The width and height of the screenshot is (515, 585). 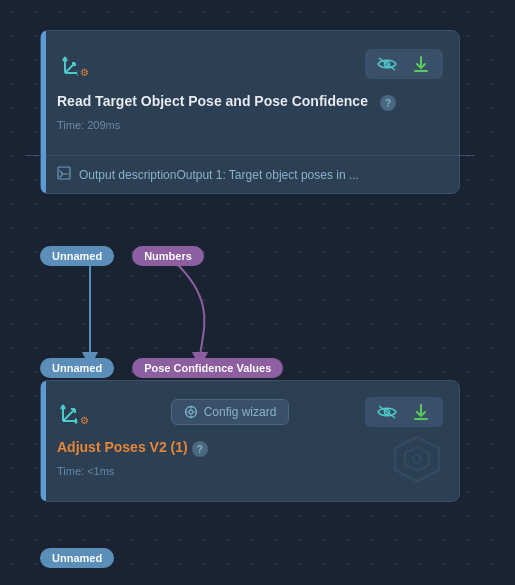 I want to click on bottom-output-ports: Unnamed, so click(x=77, y=558).